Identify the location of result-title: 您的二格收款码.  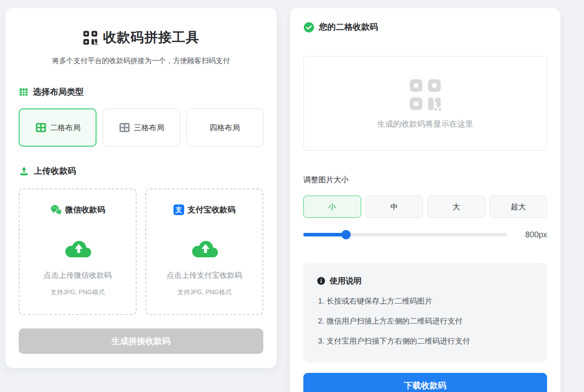
(349, 27).